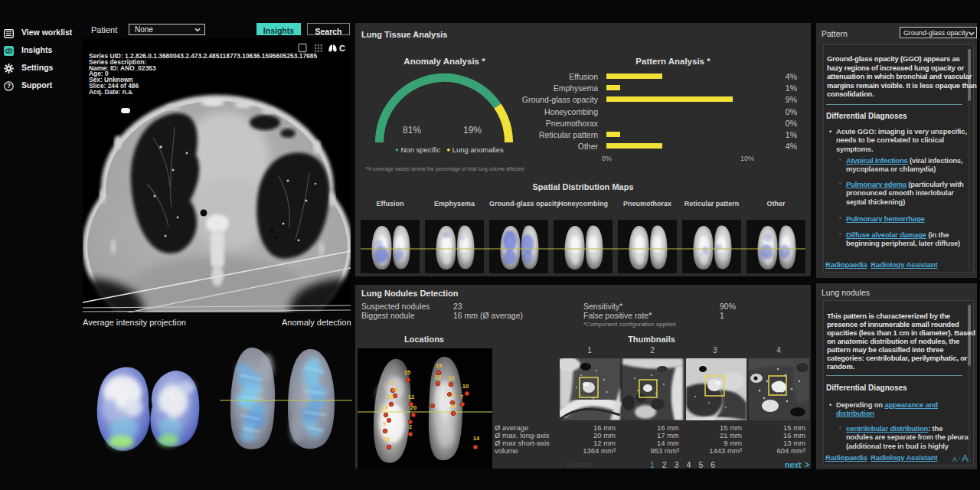 The image size is (980, 490). Describe the element at coordinates (462, 397) in the screenshot. I see `svg-text: 7` at that location.